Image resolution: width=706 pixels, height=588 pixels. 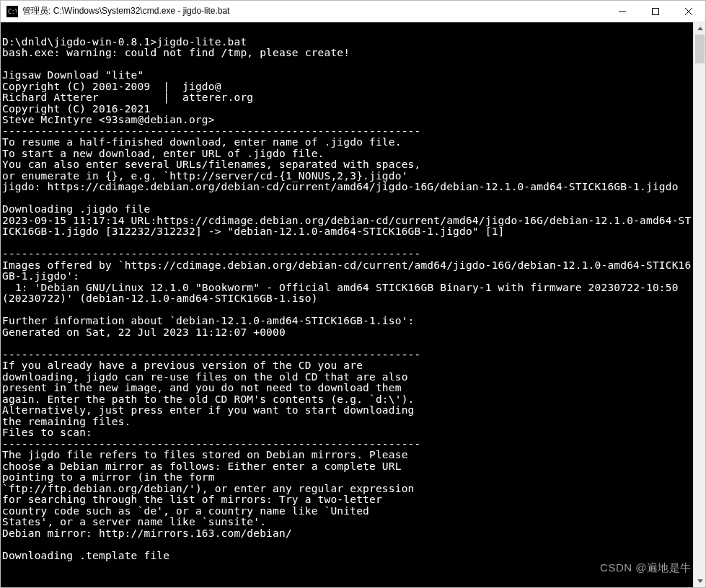 I want to click on window-title: 管理员: C:\Windows\System32\cmd.exe - jigdo…, so click(x=314, y=12).